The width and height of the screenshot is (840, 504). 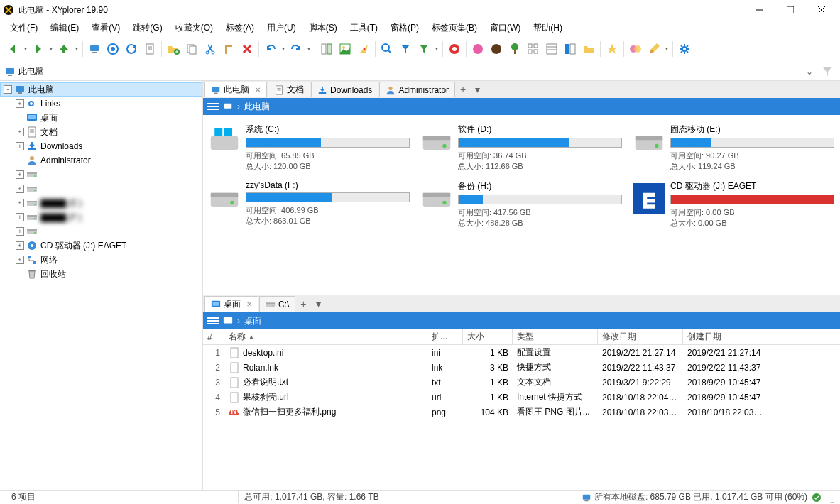 I want to click on tree-node: +网络, so click(x=101, y=260).